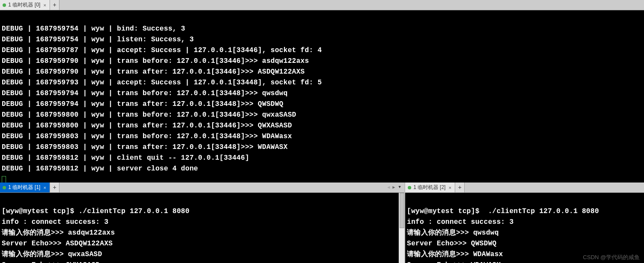 The height and width of the screenshot is (263, 644). I want to click on tab-nav-arrows: ◀ ▶ ▼, so click(395, 187).